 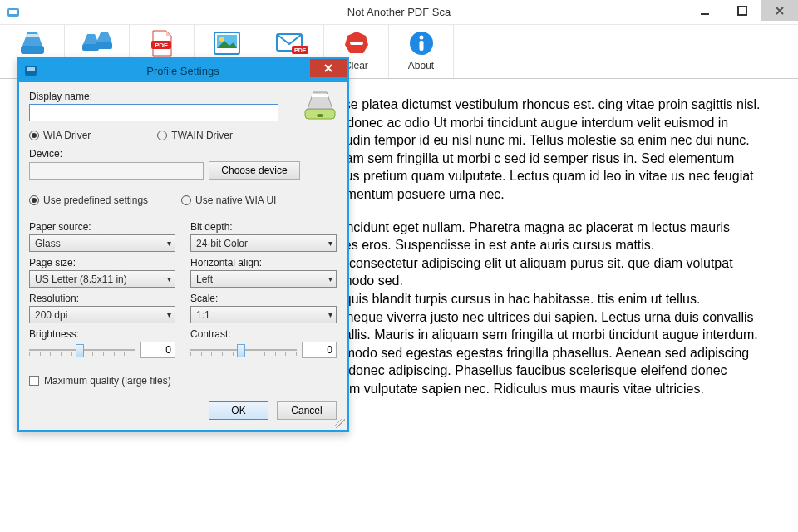 What do you see at coordinates (183, 381) in the screenshot?
I see `max-quality-checkbox: Maximum quality (large files)` at bounding box center [183, 381].